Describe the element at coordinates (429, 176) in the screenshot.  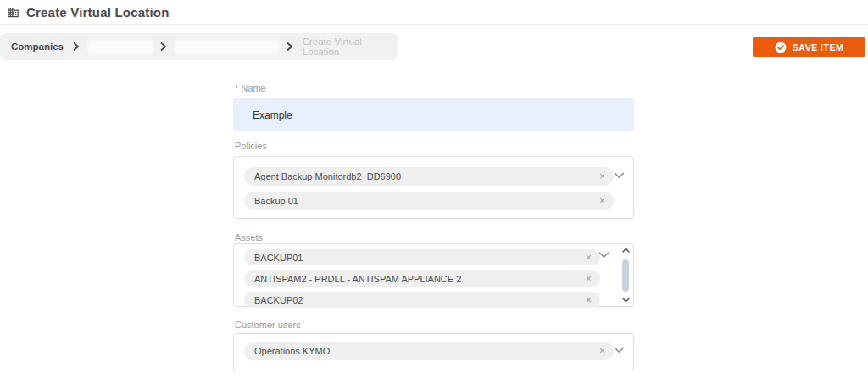
I see `policy-chip: Agent Backup Monitordb2_DD6900 ×` at that location.